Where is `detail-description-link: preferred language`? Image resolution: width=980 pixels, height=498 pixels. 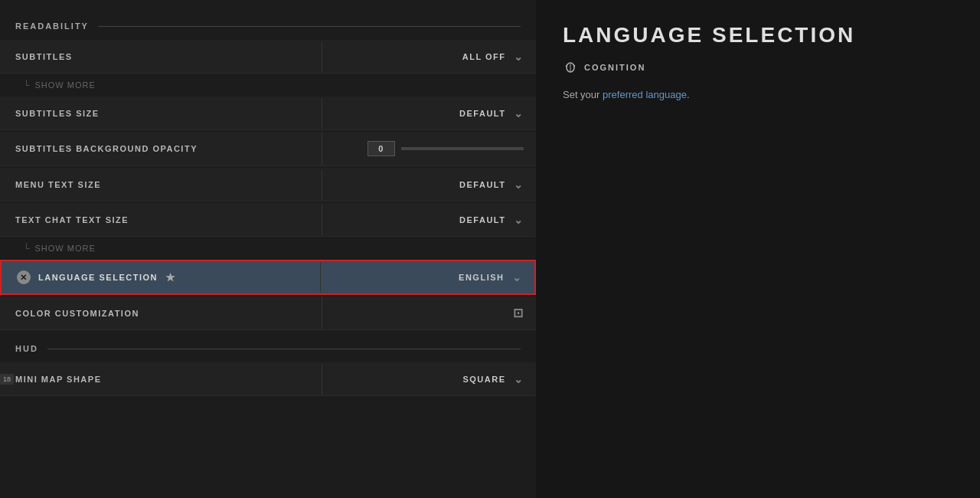
detail-description-link: preferred language is located at coordinates (645, 95).